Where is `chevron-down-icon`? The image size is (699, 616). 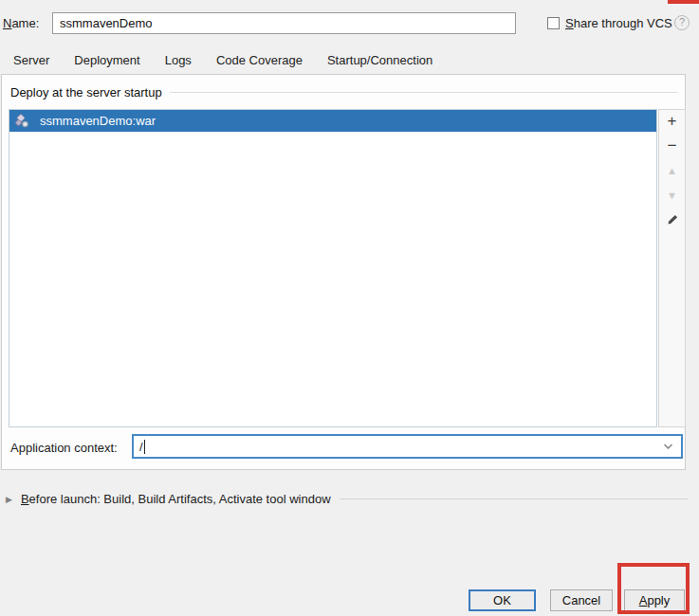
chevron-down-icon is located at coordinates (668, 446).